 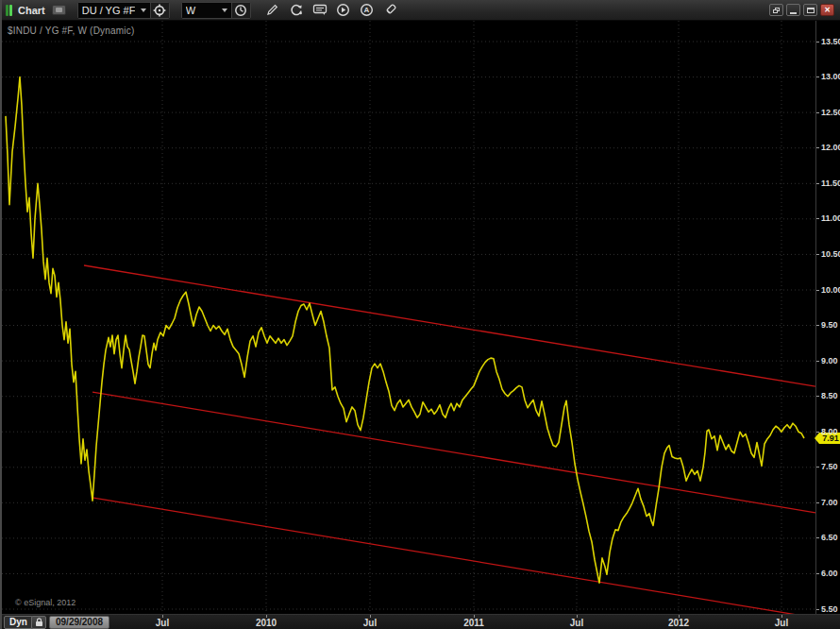 What do you see at coordinates (332, 10) in the screenshot?
I see `drawing-tools: A` at bounding box center [332, 10].